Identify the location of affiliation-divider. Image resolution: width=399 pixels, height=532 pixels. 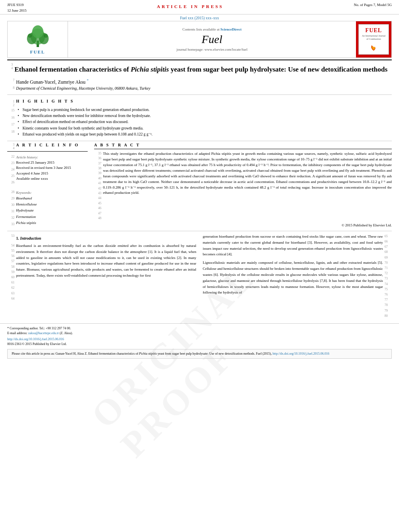
(200, 95).